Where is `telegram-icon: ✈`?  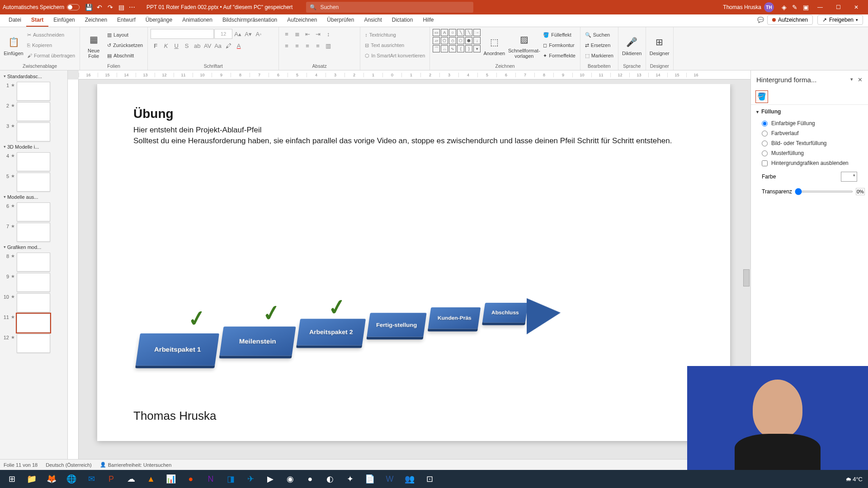
telegram-icon: ✈ is located at coordinates (250, 479).